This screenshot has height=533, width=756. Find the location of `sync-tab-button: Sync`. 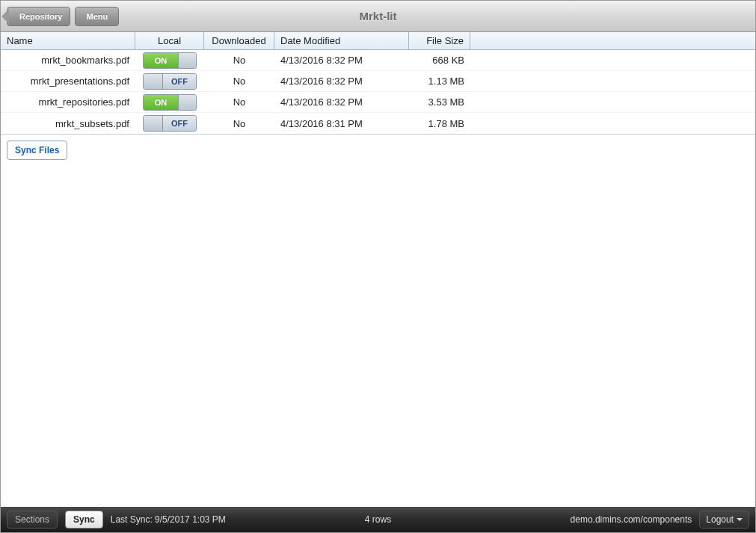

sync-tab-button: Sync is located at coordinates (84, 520).